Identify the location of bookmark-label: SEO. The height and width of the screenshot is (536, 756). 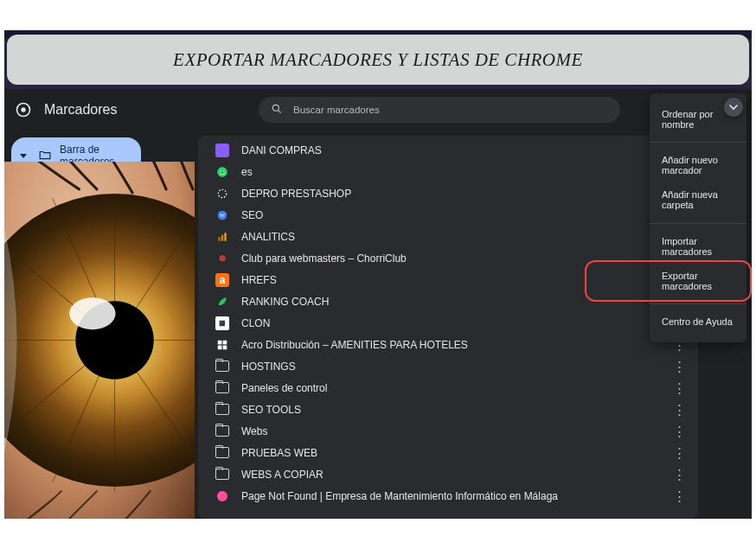
(464, 215).